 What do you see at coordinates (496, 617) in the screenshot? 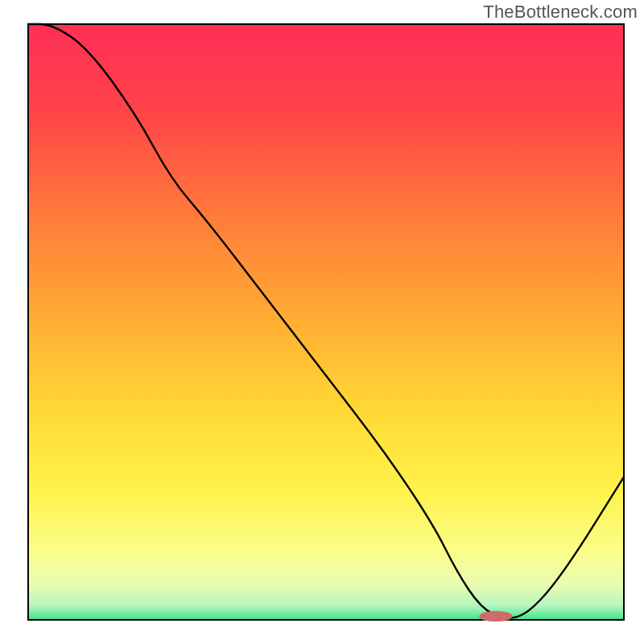
I see `optimum-marker` at bounding box center [496, 617].